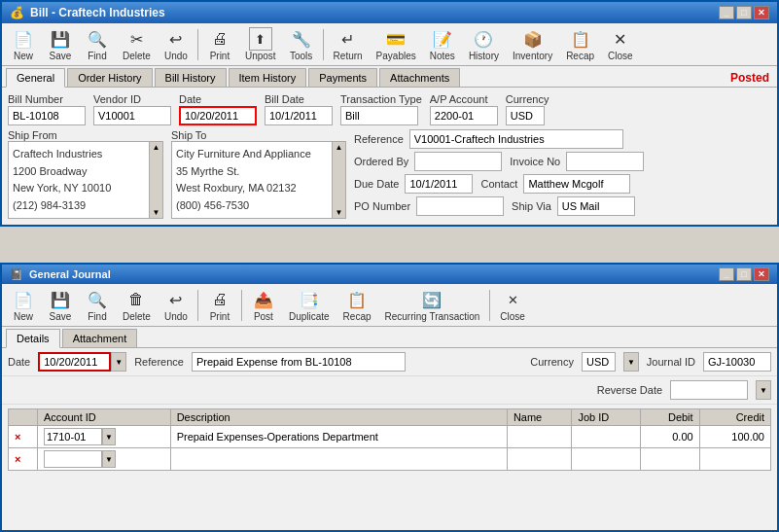 This screenshot has height=532, width=779. I want to click on reference-input, so click(516, 139).